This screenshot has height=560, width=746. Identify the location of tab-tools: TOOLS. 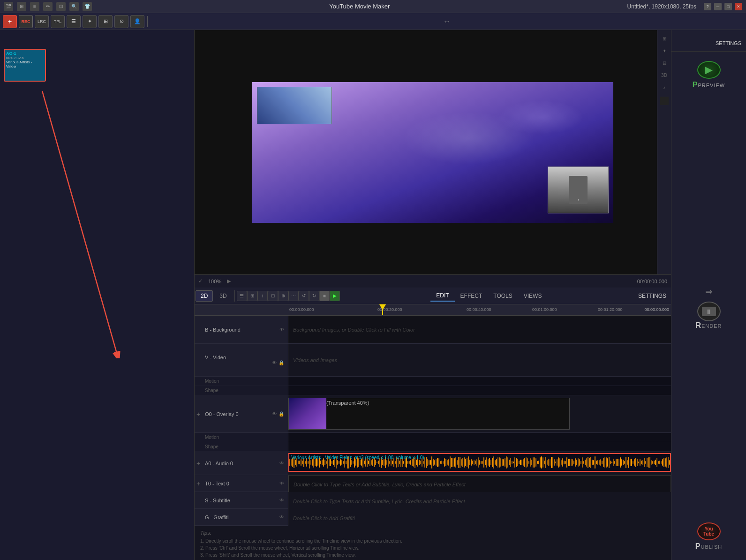
(503, 296).